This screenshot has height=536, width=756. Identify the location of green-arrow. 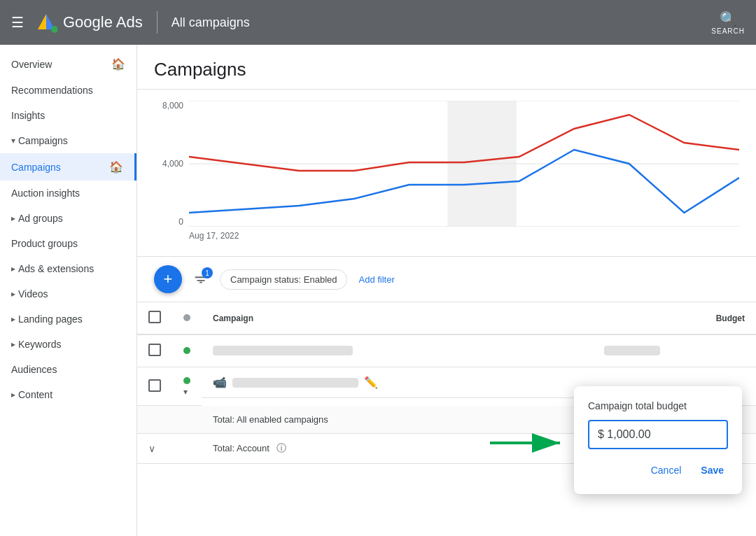
(528, 444).